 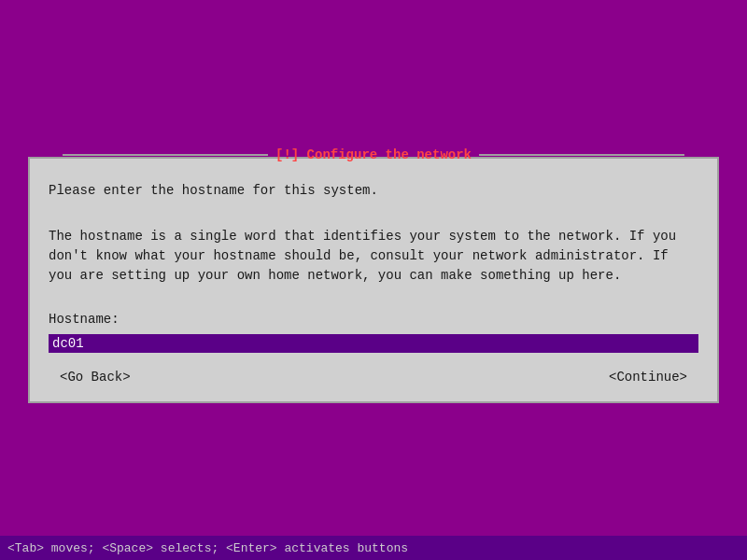 I want to click on continue-button: <Continue>, so click(x=648, y=377).